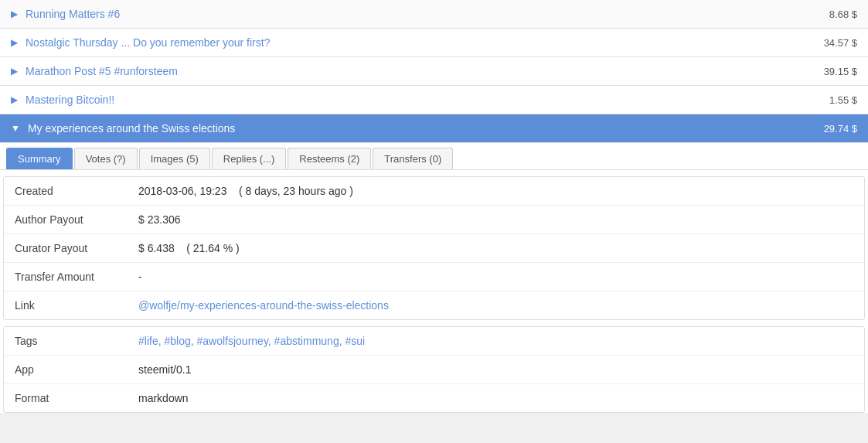 Image resolution: width=868 pixels, height=443 pixels. Describe the element at coordinates (496, 191) in the screenshot. I see `created-value: 2018-03-06, 19:23 ( 8 days, 23 hours ago…` at that location.